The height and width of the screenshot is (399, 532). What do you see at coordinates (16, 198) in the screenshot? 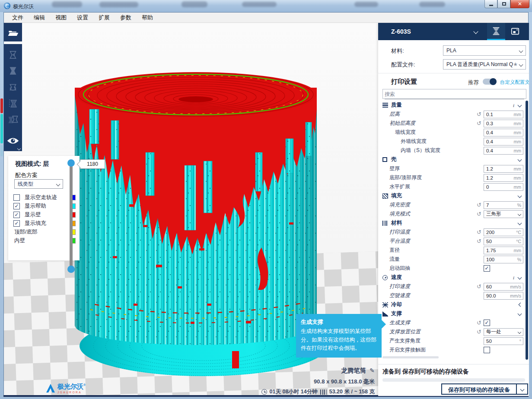
I see `legend-checkbox` at bounding box center [16, 198].